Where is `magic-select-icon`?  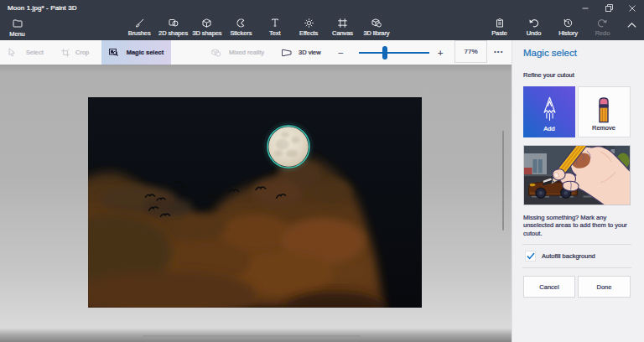
magic-select-icon is located at coordinates (114, 52).